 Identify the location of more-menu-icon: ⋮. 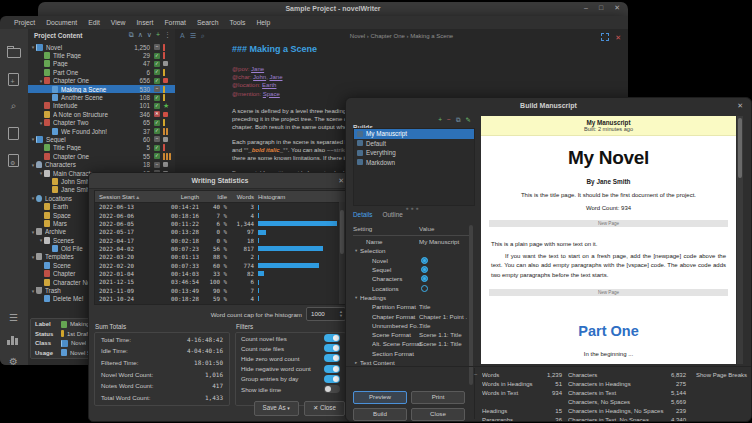
(168, 35).